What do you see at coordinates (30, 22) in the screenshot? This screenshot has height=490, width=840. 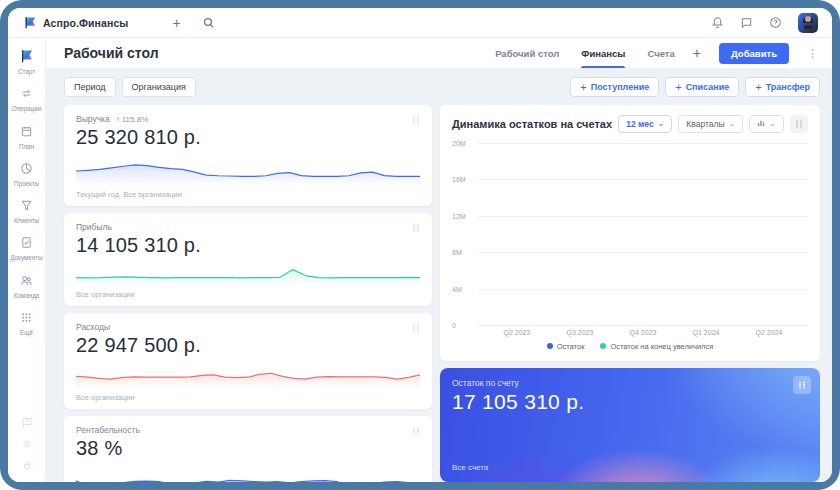 I see `app-logo-icon` at bounding box center [30, 22].